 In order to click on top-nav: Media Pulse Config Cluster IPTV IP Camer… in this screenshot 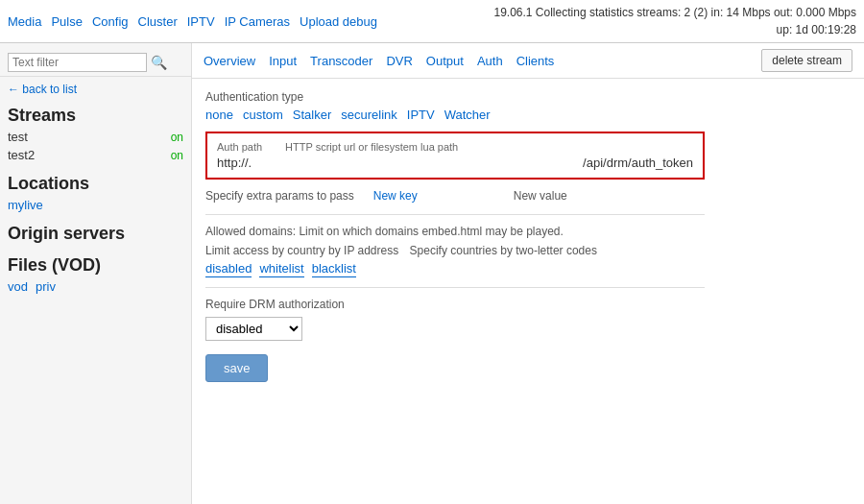, I will do `click(432, 21)`.